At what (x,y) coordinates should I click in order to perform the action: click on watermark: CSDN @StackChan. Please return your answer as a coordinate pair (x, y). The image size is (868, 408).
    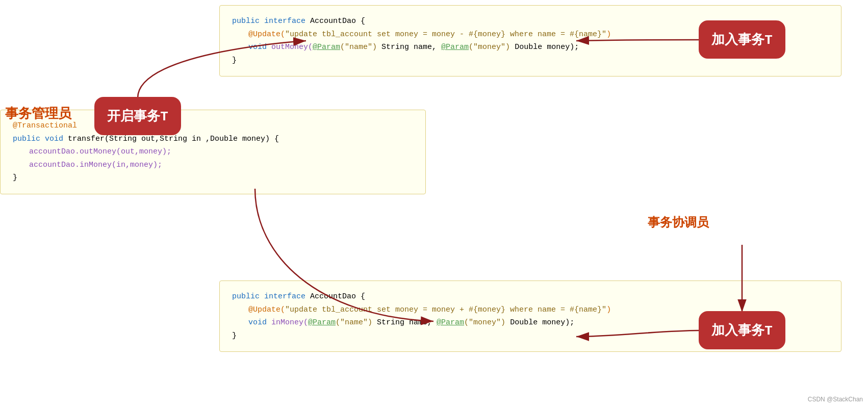
    Looking at the image, I should click on (835, 399).